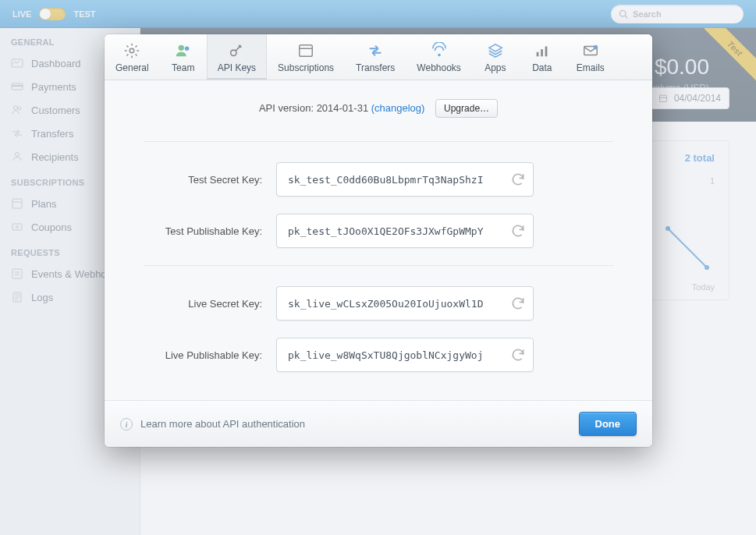  I want to click on tab-label: General, so click(133, 68).